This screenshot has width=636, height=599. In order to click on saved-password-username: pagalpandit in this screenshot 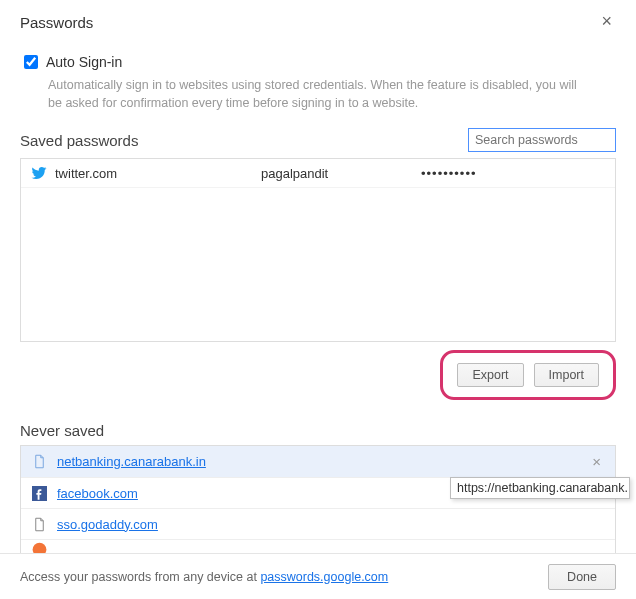, I will do `click(341, 174)`.